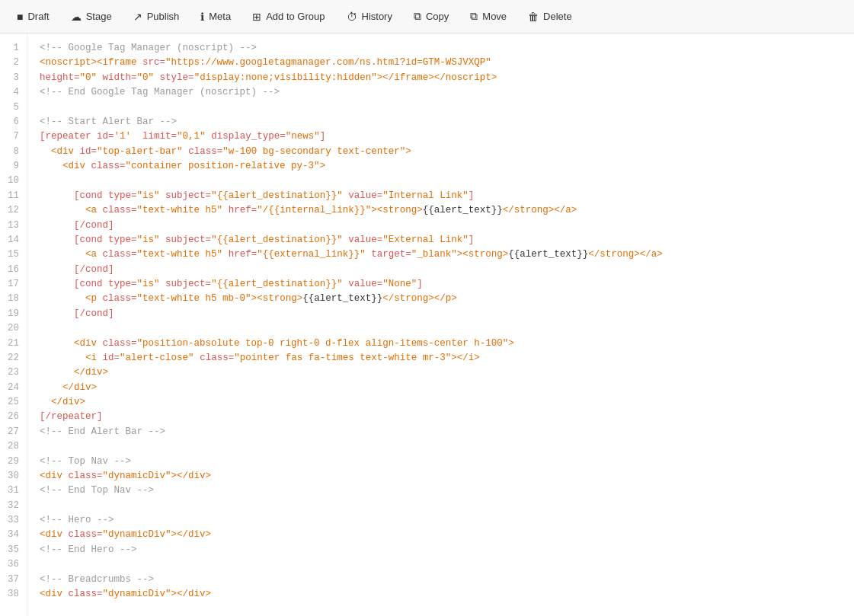  Describe the element at coordinates (257, 17) in the screenshot. I see `add-to-group-icon: ⊞` at that location.